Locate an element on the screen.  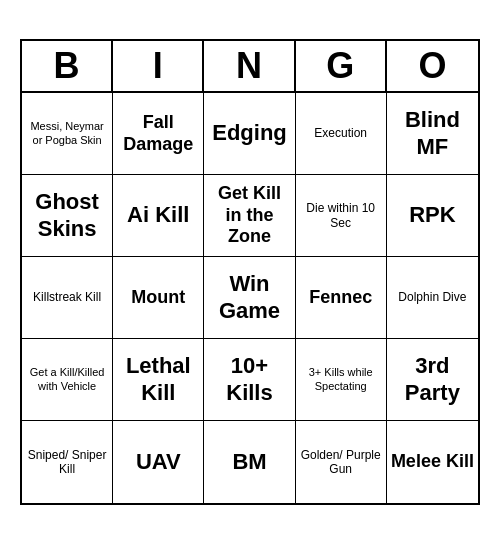
cell-text-13: Fennec is located at coordinates (340, 298).